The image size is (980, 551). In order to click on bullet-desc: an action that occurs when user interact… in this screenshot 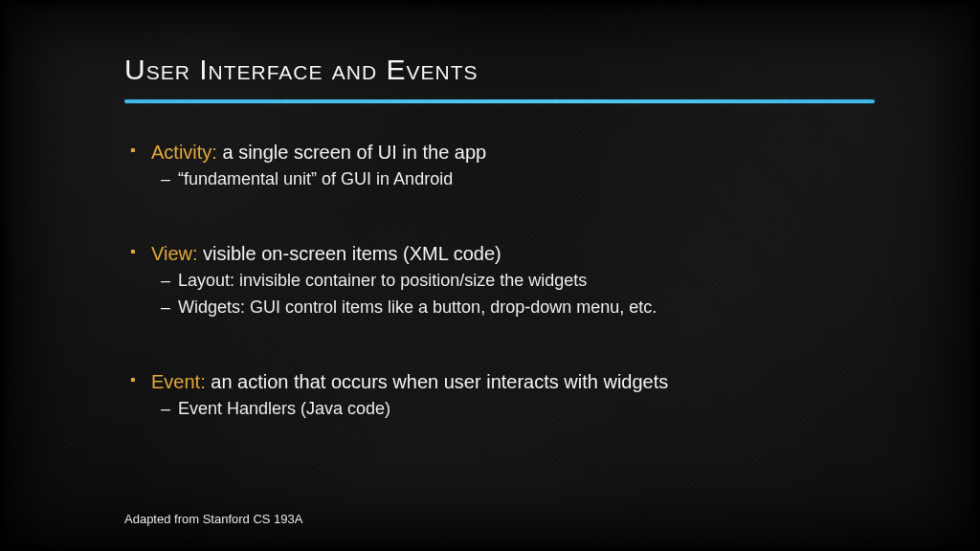, I will do `click(437, 382)`.